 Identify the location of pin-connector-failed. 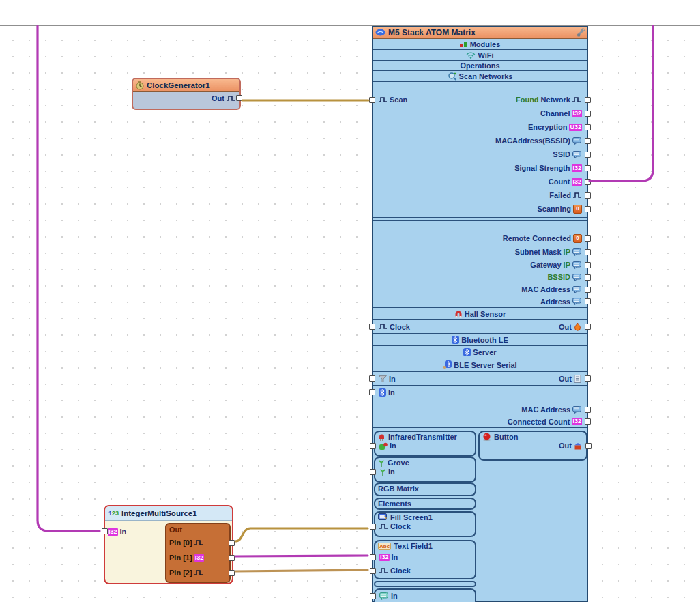
(588, 195).